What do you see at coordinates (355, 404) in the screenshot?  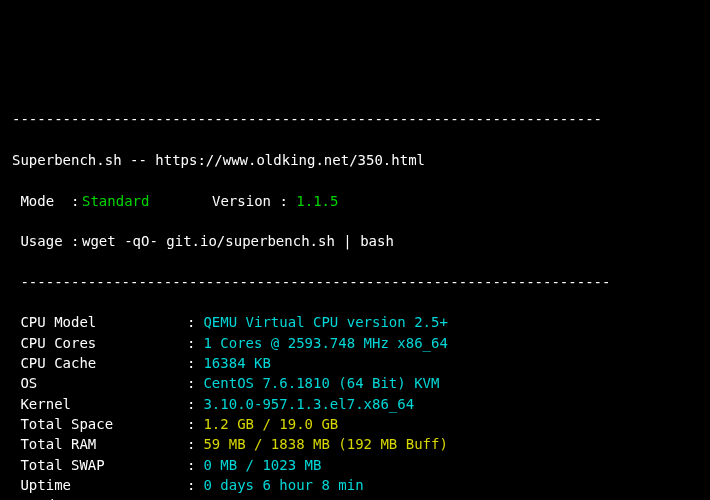 I see `info-row: Kernel:3.10.0-957.1.3.el7.x86_64` at bounding box center [355, 404].